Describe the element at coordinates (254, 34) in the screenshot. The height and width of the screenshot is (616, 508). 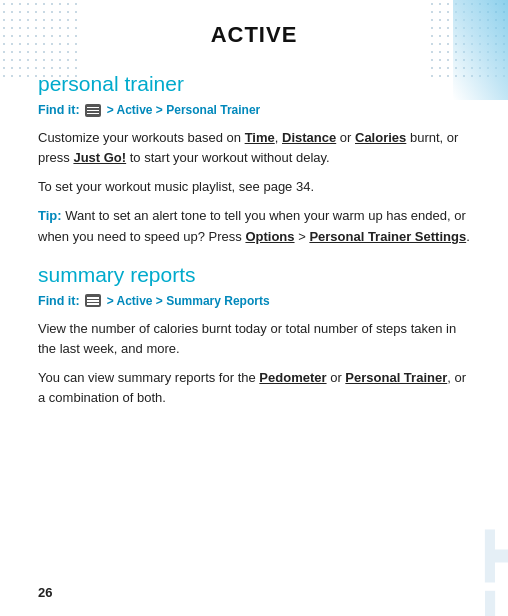
I see `page-title: ACTIVE` at that location.